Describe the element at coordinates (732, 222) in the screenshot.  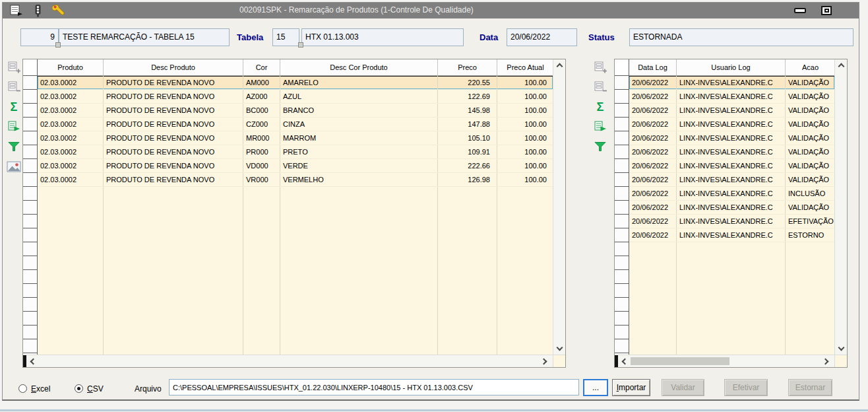
I see `row-cells: 20/06/2022LINX-INVES\ALEXANDRE.CEFETIVAÇ…` at that location.